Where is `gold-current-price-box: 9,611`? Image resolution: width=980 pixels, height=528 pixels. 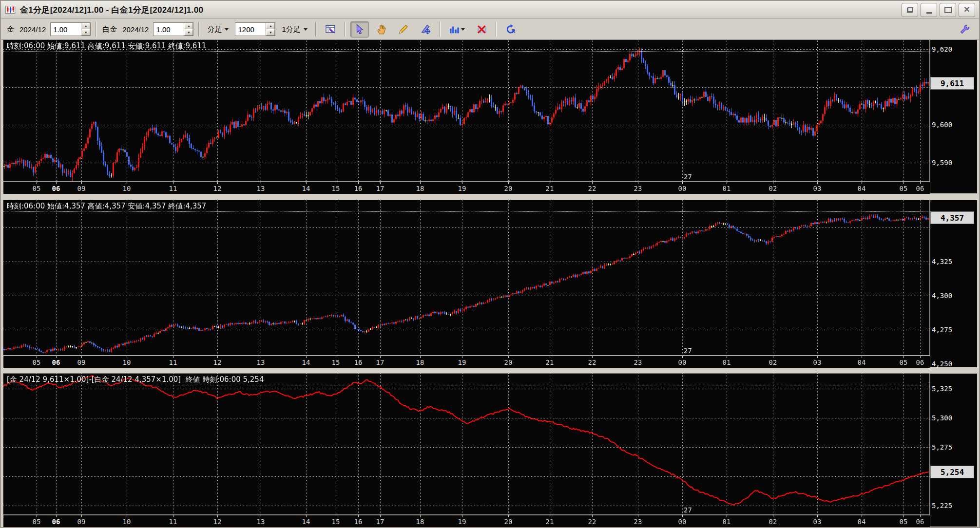 gold-current-price-box: 9,611 is located at coordinates (952, 83).